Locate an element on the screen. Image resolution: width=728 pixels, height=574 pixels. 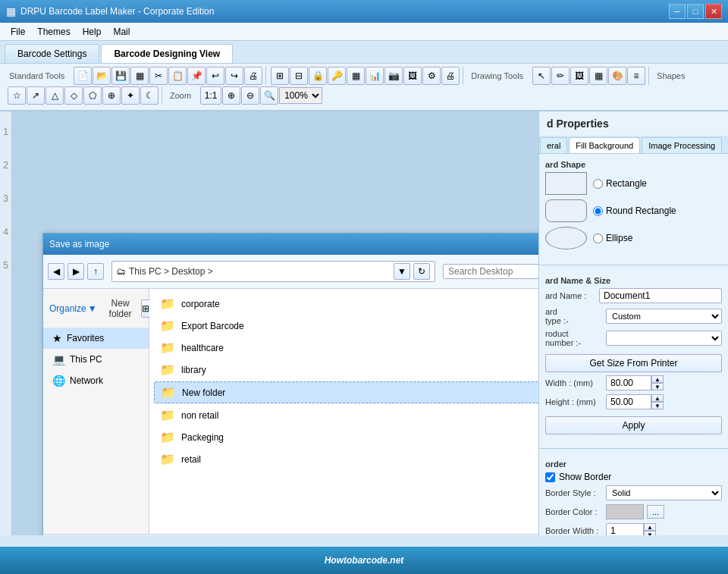
shape-rounded-option: Round Rectangle is located at coordinates (634, 211).